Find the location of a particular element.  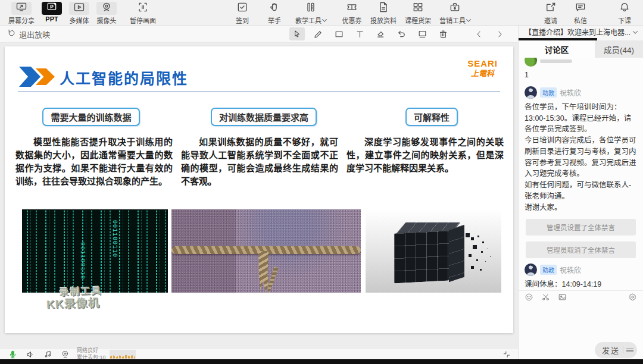

sign-in-button: 签到 is located at coordinates (242, 13).